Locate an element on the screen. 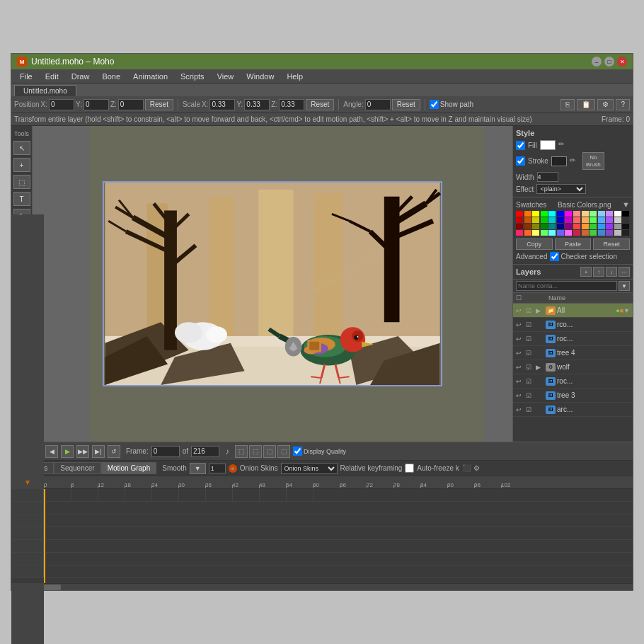 The width and height of the screenshot is (644, 644). smooth-dropdown: ▼ is located at coordinates (198, 468).